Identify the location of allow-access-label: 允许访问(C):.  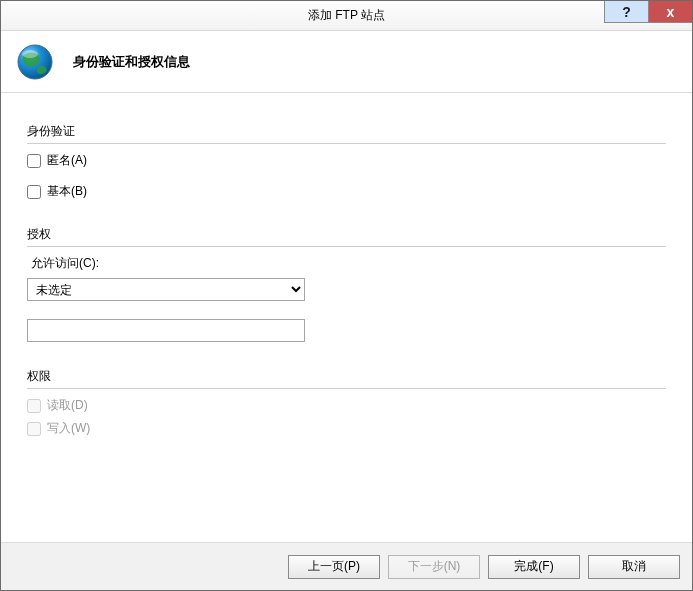
(348, 264).